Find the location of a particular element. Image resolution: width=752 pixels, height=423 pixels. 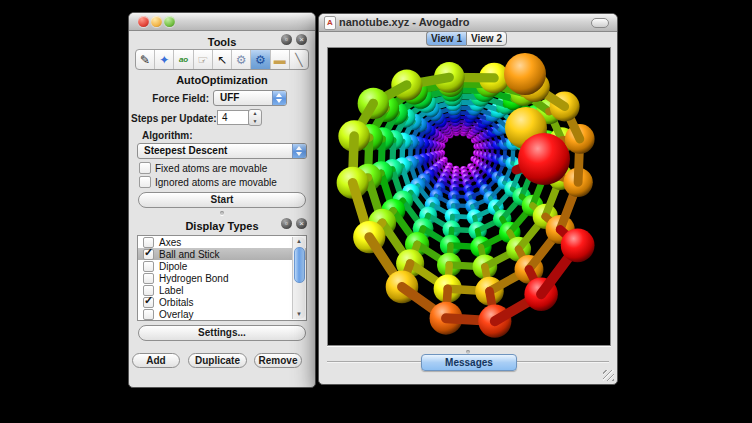

steps-stepper: ▲ ▼ is located at coordinates (255, 118).